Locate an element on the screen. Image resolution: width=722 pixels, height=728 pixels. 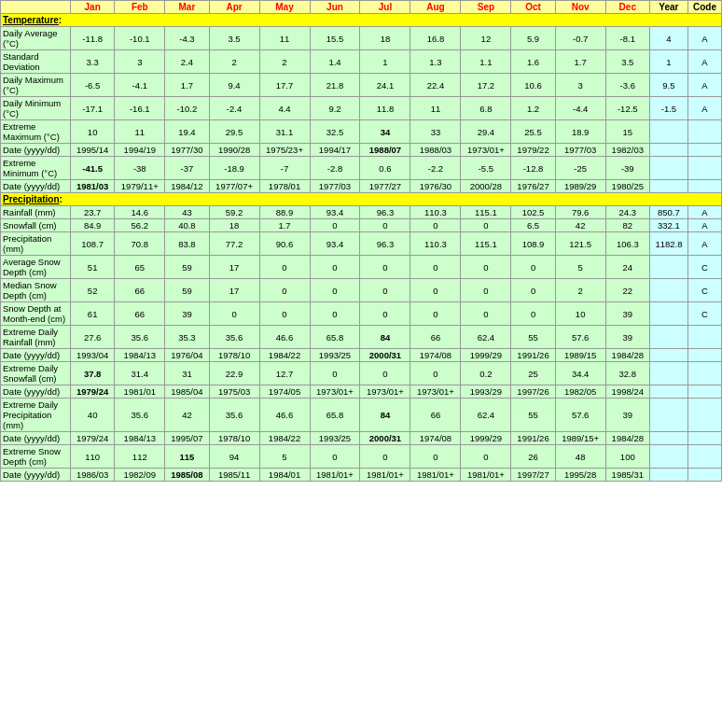
data-cell: 6.8 is located at coordinates (486, 108).